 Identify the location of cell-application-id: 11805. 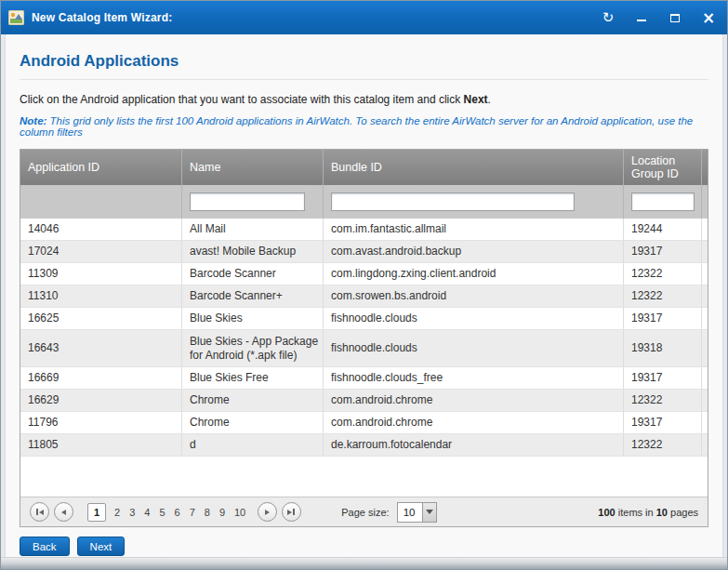
(100, 444).